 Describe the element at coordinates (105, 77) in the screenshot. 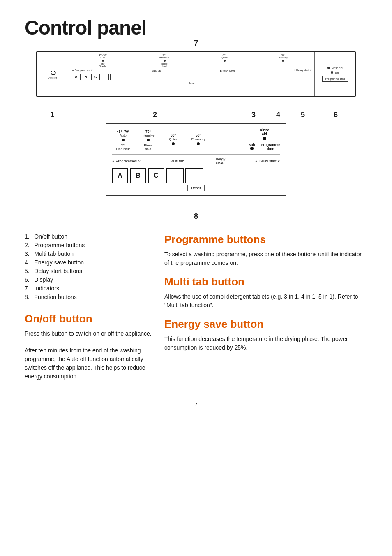

I see `btn-empty1` at that location.